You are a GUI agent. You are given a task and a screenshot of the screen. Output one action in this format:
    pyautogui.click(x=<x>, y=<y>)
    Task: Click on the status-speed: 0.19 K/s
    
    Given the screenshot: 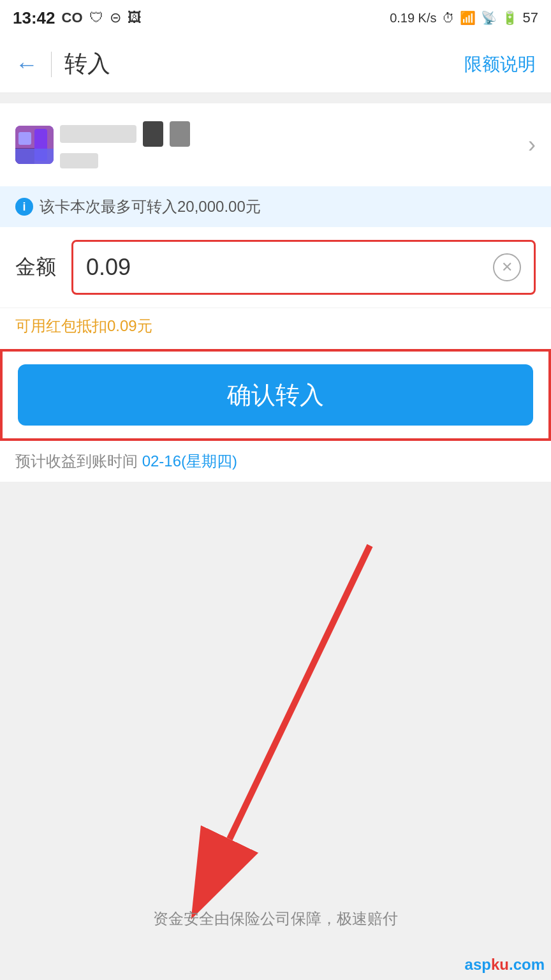 What is the action you would take?
    pyautogui.click(x=413, y=18)
    